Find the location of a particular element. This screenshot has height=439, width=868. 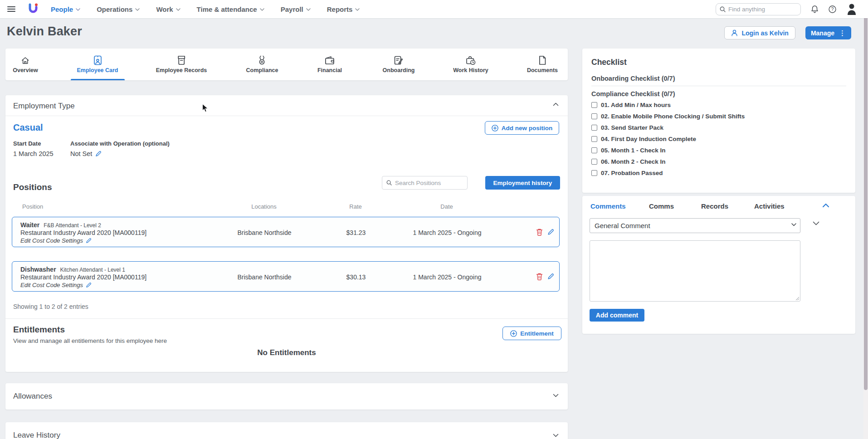

allowances-title: Allowances is located at coordinates (33, 396).